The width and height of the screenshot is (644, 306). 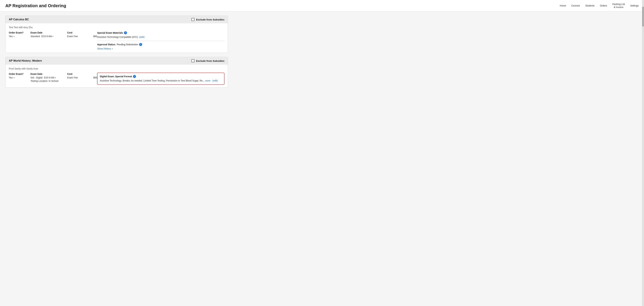 I want to click on cost-amount-2: $89, so click(x=95, y=78).